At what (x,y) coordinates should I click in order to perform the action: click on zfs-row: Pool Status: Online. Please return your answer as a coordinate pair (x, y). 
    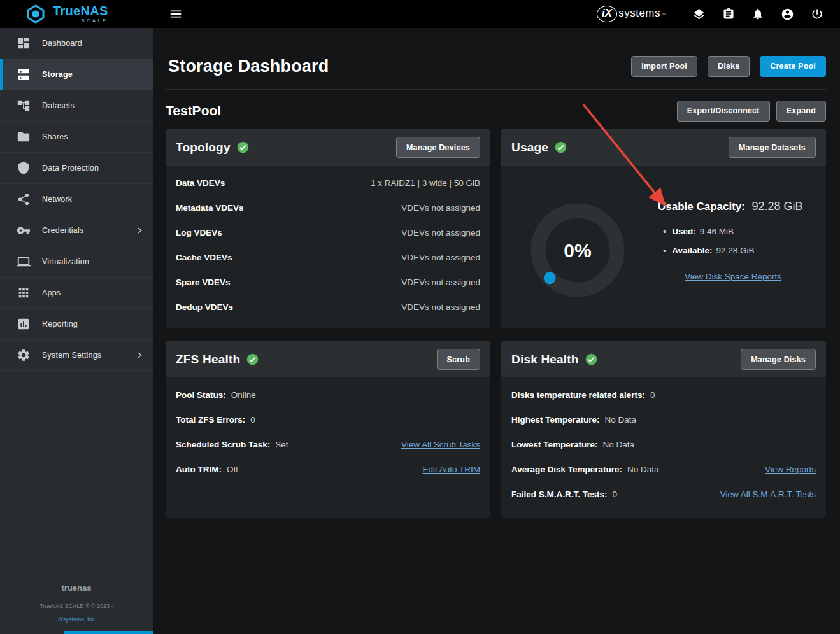
    Looking at the image, I should click on (328, 395).